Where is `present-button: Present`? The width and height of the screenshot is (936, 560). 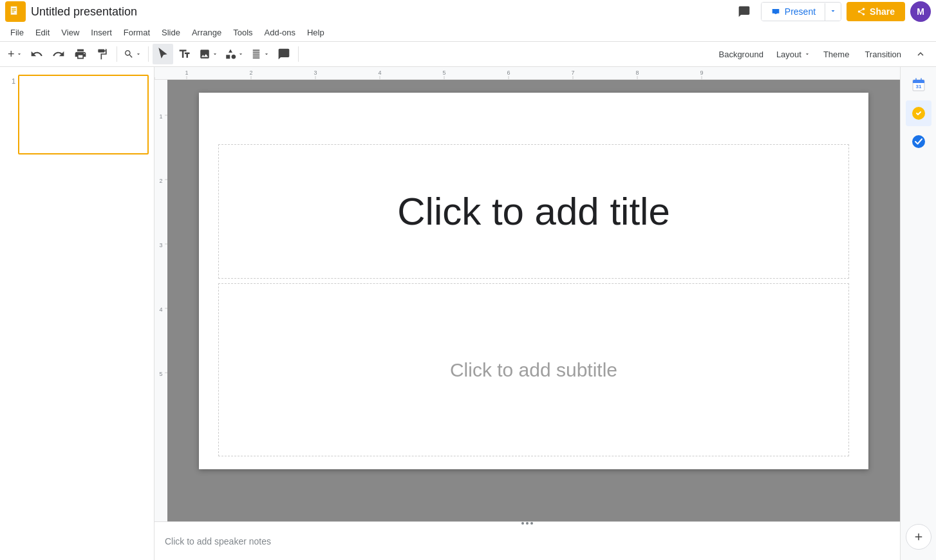 present-button: Present is located at coordinates (793, 12).